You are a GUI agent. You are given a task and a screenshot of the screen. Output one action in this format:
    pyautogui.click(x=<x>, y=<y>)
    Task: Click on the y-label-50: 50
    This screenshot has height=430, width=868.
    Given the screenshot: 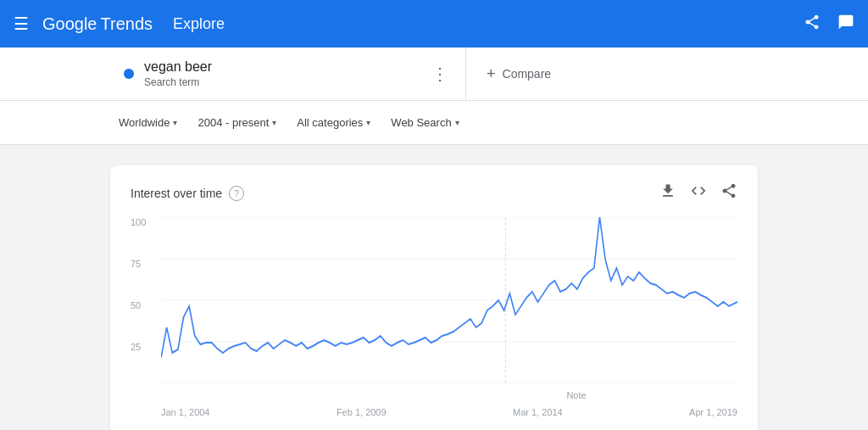 What is the action you would take?
    pyautogui.click(x=146, y=305)
    